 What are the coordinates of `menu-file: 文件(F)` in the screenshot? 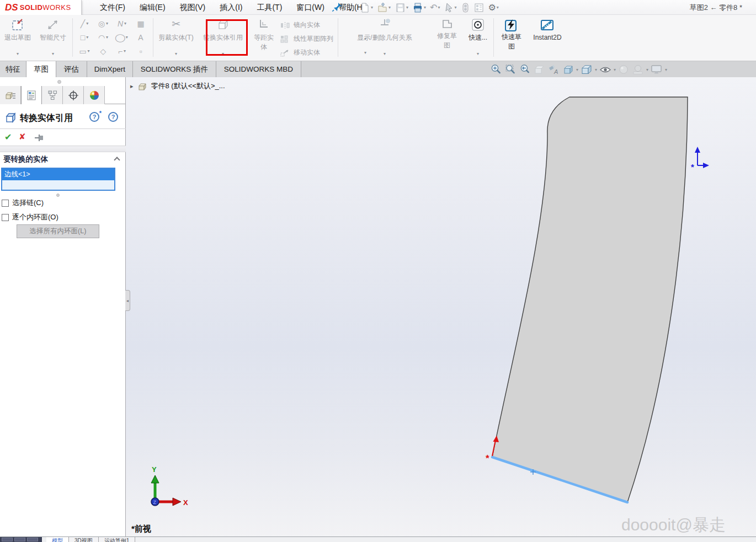 It's located at (113, 8).